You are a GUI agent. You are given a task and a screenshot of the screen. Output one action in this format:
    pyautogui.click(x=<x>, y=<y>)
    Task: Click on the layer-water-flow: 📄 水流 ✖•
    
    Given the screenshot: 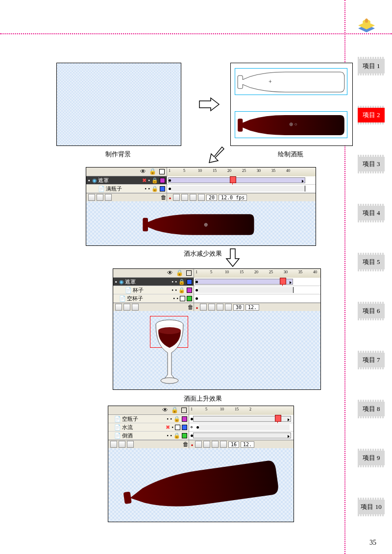 What is the action you would take?
    pyautogui.click(x=148, y=427)
    